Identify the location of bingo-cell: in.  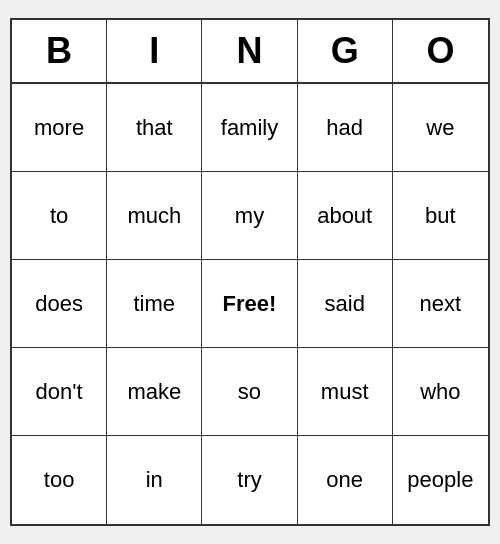
(154, 480).